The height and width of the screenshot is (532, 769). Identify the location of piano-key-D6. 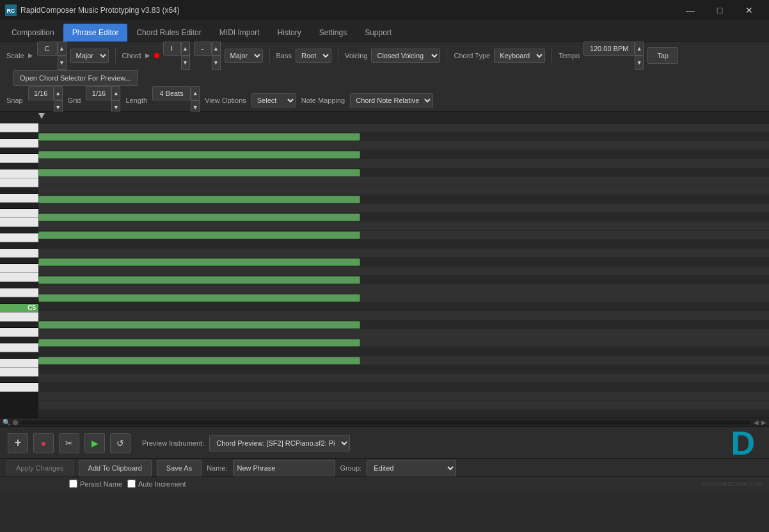
(19, 198).